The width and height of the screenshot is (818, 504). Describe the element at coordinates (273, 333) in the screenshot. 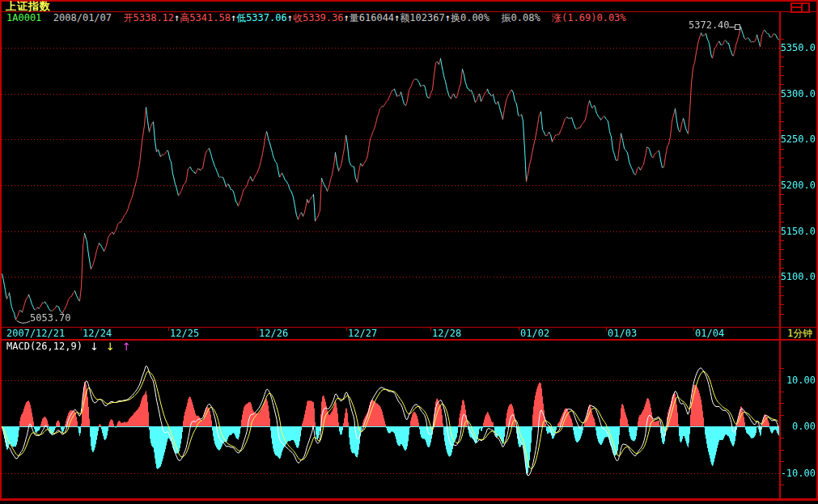

I see `date-axis-label: 12/26` at that location.